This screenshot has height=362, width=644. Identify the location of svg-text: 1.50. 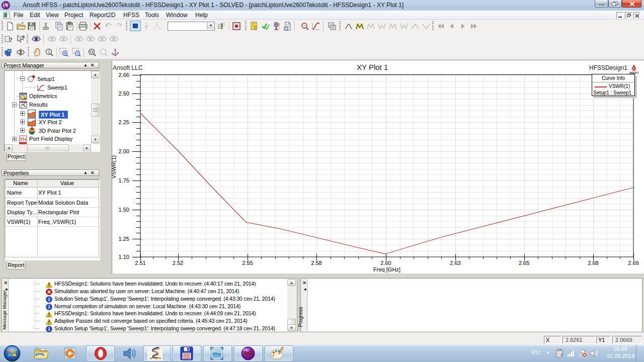
(124, 210).